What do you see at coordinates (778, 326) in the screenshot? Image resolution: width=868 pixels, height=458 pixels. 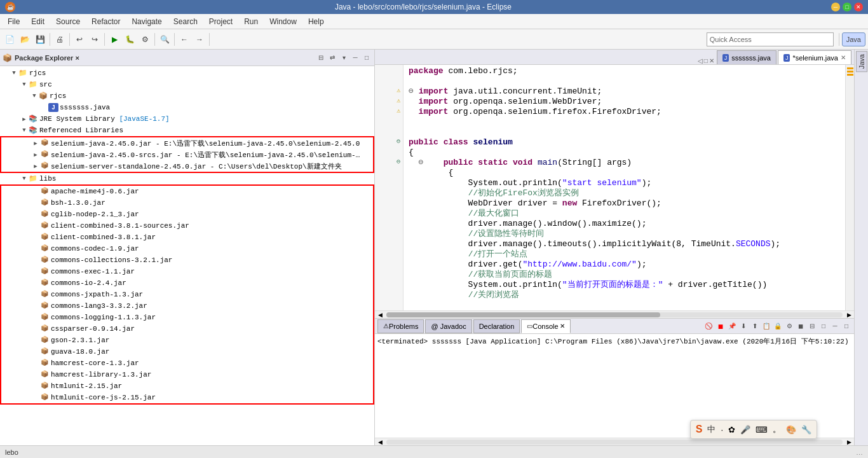 I see `console-btn4: 🔒` at bounding box center [778, 326].